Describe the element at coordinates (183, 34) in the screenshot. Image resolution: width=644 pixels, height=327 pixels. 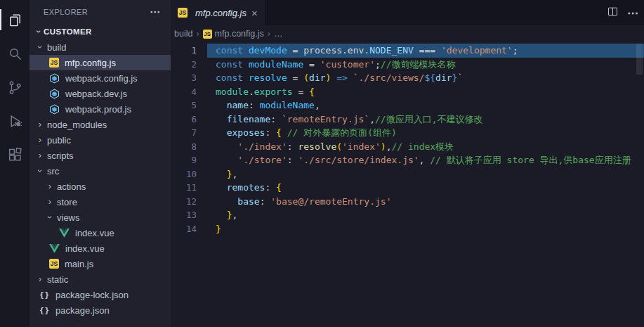
I see `breadcrumb-item: build` at that location.